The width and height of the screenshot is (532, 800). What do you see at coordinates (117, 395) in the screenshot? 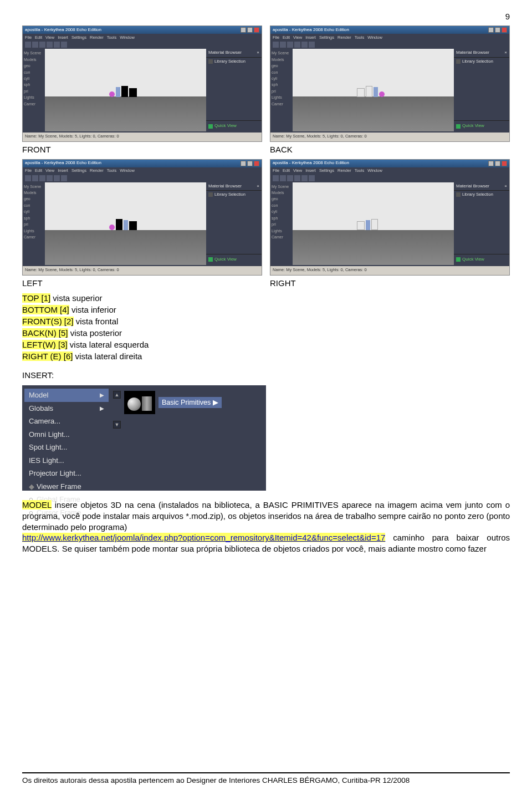
I see `scroll-up-icon: ▲` at bounding box center [117, 395].